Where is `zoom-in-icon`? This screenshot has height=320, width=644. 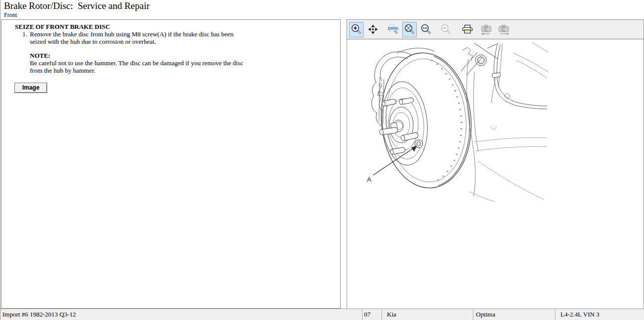 zoom-in-icon is located at coordinates (357, 29).